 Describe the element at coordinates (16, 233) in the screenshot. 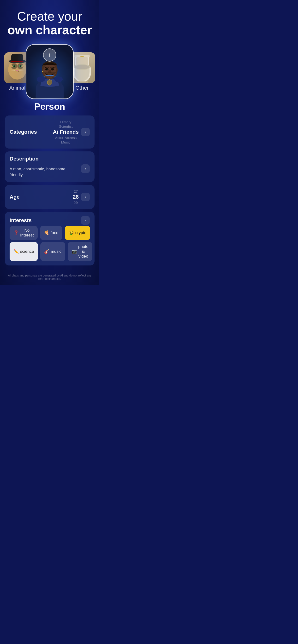

I see `no-interest-icon: ❓` at that location.